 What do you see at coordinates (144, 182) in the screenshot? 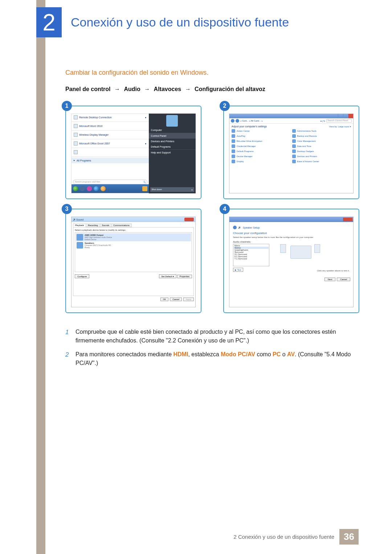
I see `search-icon: 🔍` at bounding box center [144, 182].